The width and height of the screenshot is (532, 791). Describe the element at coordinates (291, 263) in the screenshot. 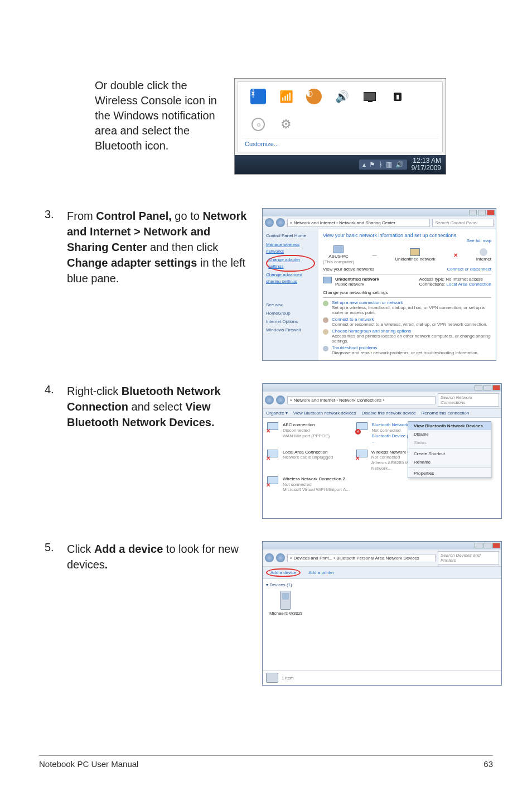

I see `change-adapter-highlight: Change adapter settings` at that location.